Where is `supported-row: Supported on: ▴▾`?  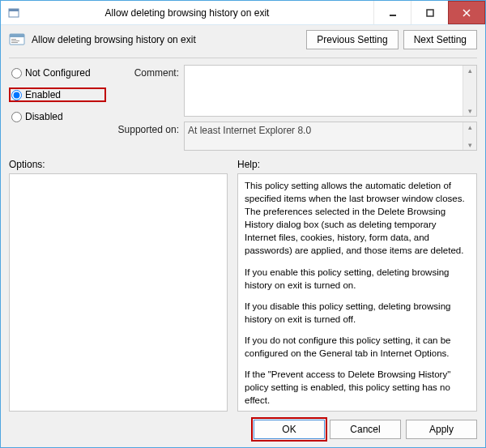 supported-row: Supported on: ▴▾ is located at coordinates (294, 136).